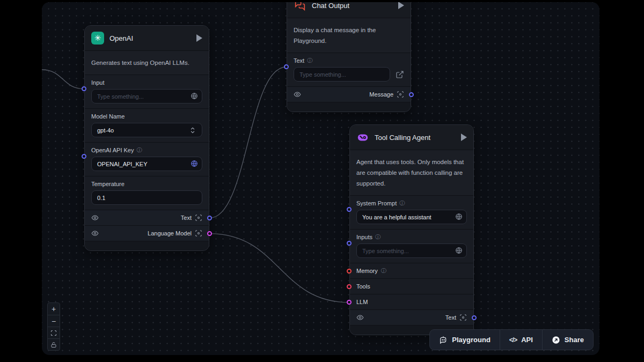 The height and width of the screenshot is (362, 644). Describe the element at coordinates (367, 271) in the screenshot. I see `input-row-label: Memory` at that location.